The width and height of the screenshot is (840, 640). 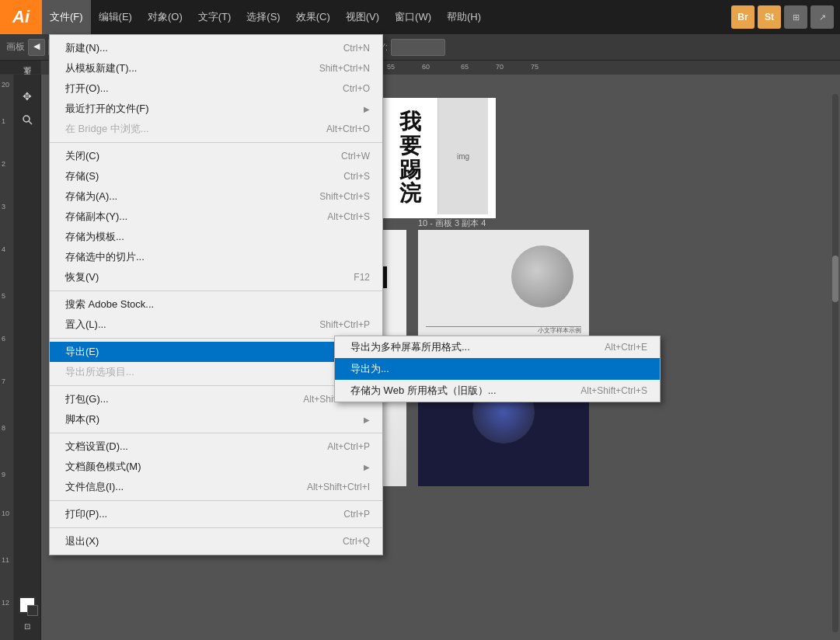 What do you see at coordinates (165, 17) in the screenshot?
I see `menu-object: 对象(O)` at bounding box center [165, 17].